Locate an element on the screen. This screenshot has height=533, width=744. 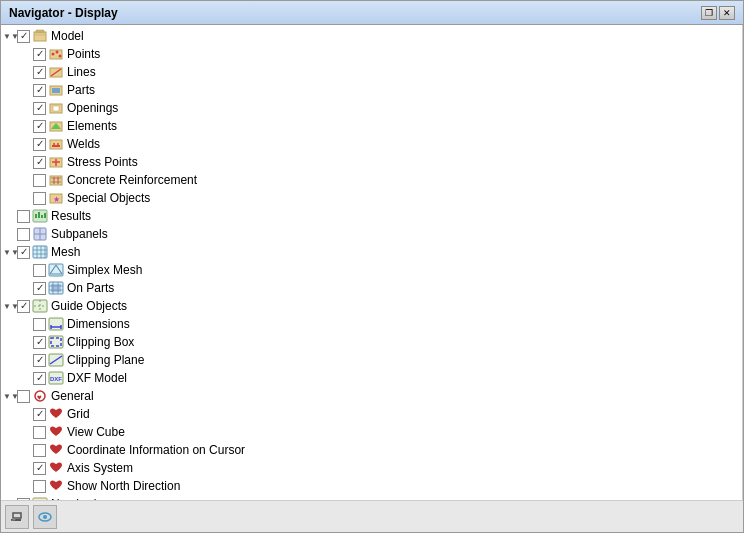
tree-item-mesh: ▼Mesh is located at coordinates (372, 252).